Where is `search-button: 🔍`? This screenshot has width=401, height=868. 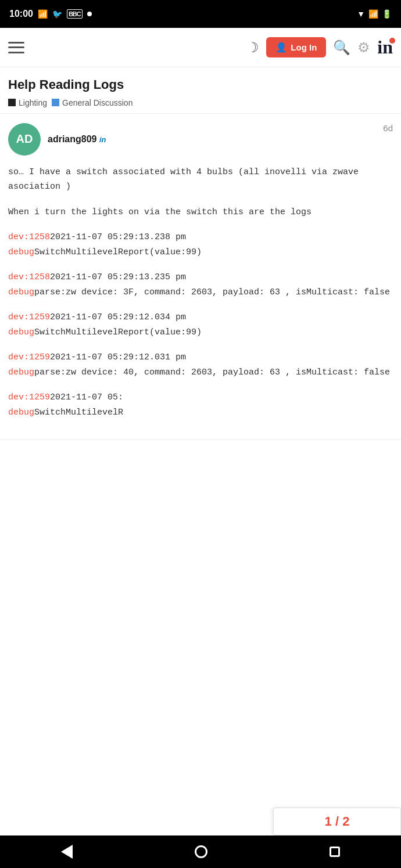
search-button: 🔍 is located at coordinates (342, 48).